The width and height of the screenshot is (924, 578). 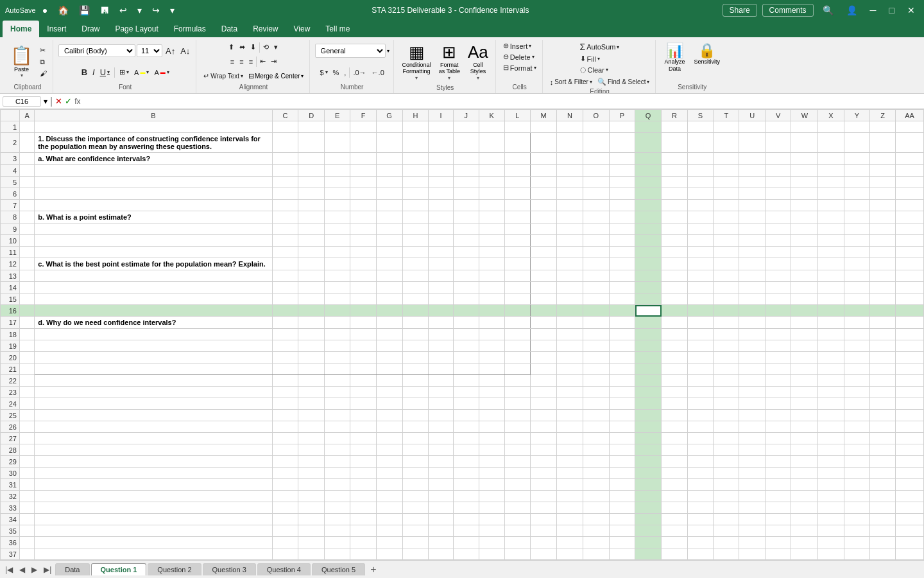 What do you see at coordinates (21, 29) in the screenshot?
I see `tab-home: Home` at bounding box center [21, 29].